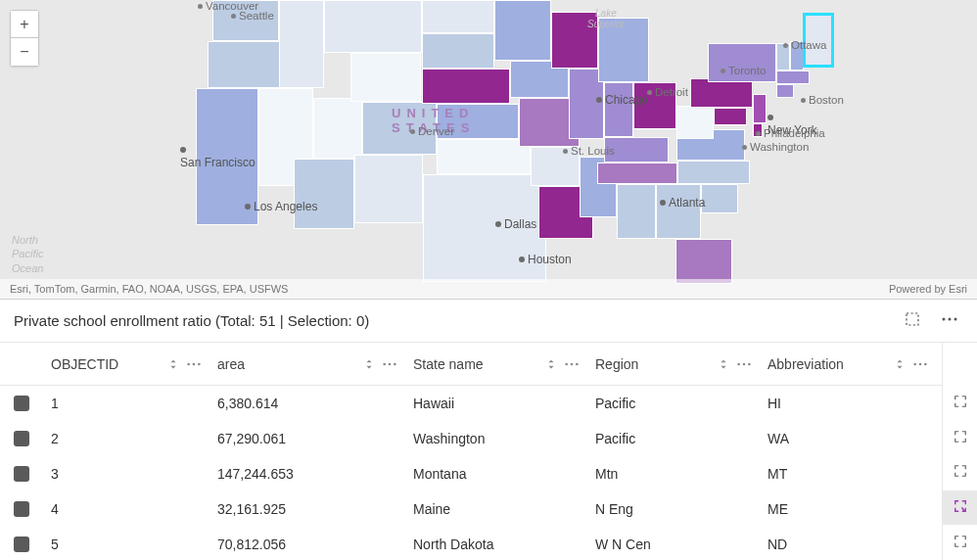 The height and width of the screenshot is (560, 977). I want to click on state-ks, so click(478, 121).